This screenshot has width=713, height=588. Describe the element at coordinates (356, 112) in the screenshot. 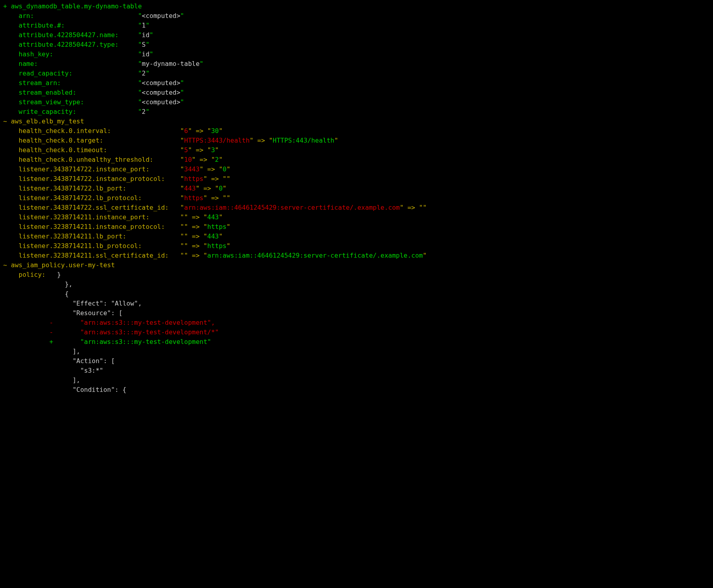

I see `output-line: write_capacity: "2"` at that location.